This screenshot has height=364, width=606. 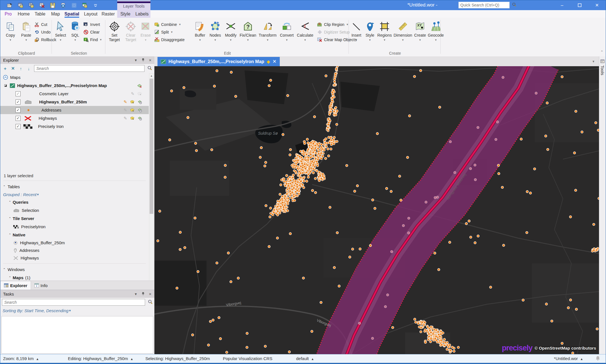 What do you see at coordinates (169, 39) in the screenshot?
I see `disaggregate-button: Disaggregate` at bounding box center [169, 39].